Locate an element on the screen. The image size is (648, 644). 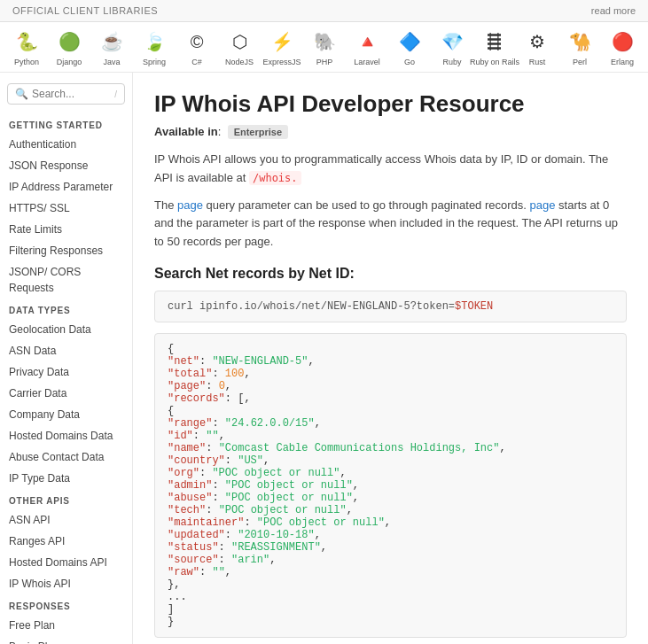
sidebar-item-asn-data: ASN Data is located at coordinates (66, 351).